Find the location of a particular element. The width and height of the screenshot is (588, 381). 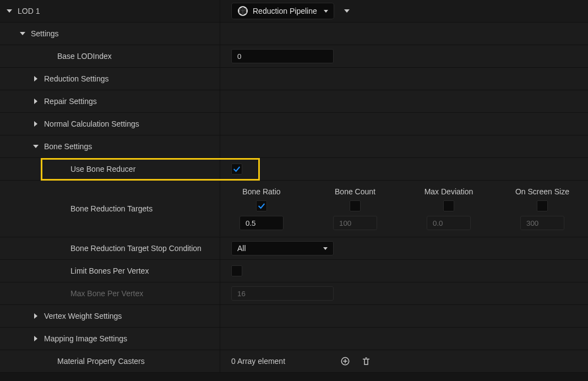

vertex-weight-toggle is located at coordinates (36, 316).